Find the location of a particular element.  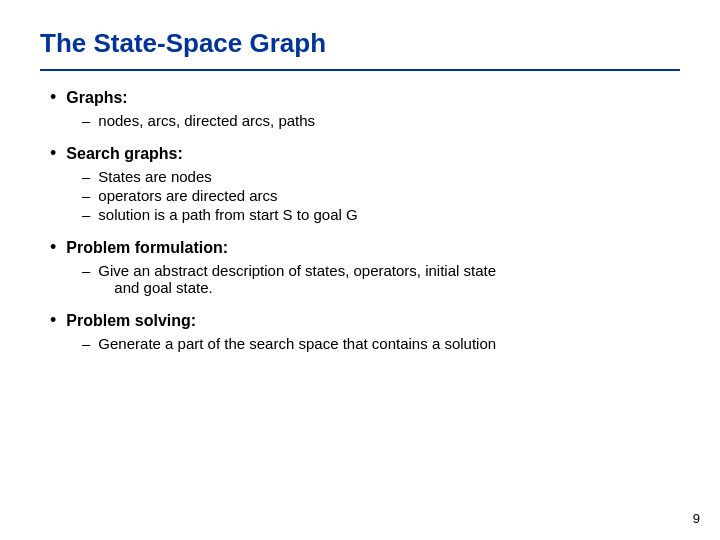

sub-text-search-3: solution is a path from start S to goal … is located at coordinates (228, 214).